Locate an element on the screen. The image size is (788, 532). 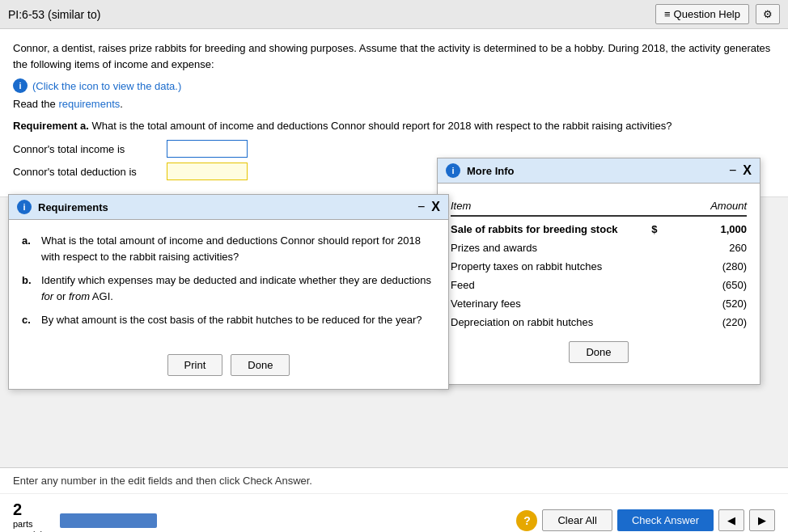
table-row: Property taxes on rabbit hutches (280) is located at coordinates (599, 267).